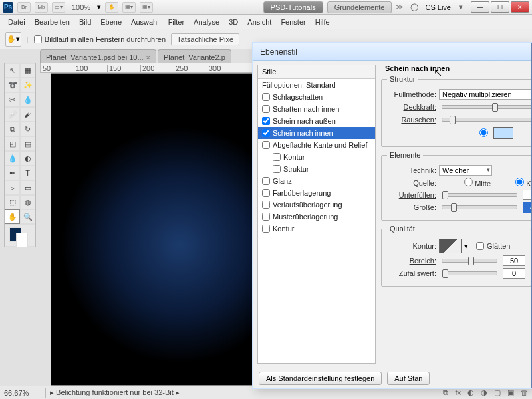 This screenshot has height=399, width=532. What do you see at coordinates (511, 392) in the screenshot?
I see `new-icon: ▣` at bounding box center [511, 392].